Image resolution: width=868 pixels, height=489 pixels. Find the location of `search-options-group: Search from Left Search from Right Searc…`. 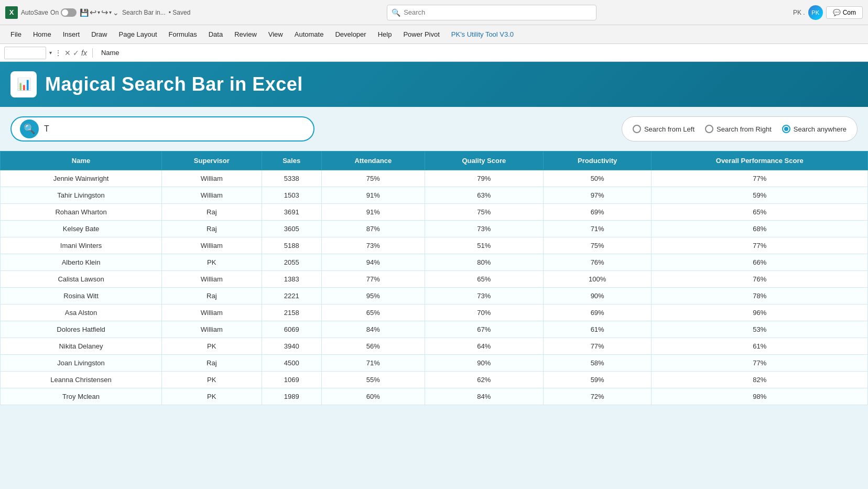

search-options-group: Search from Left Search from Right Searc… is located at coordinates (740, 129).